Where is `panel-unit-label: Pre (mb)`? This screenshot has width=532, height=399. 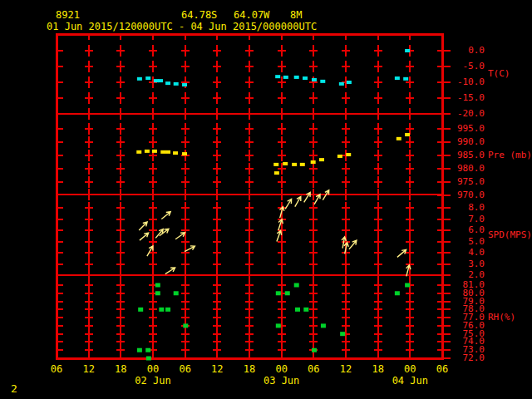 panel-unit-label: Pre (mb) is located at coordinates (510, 155).